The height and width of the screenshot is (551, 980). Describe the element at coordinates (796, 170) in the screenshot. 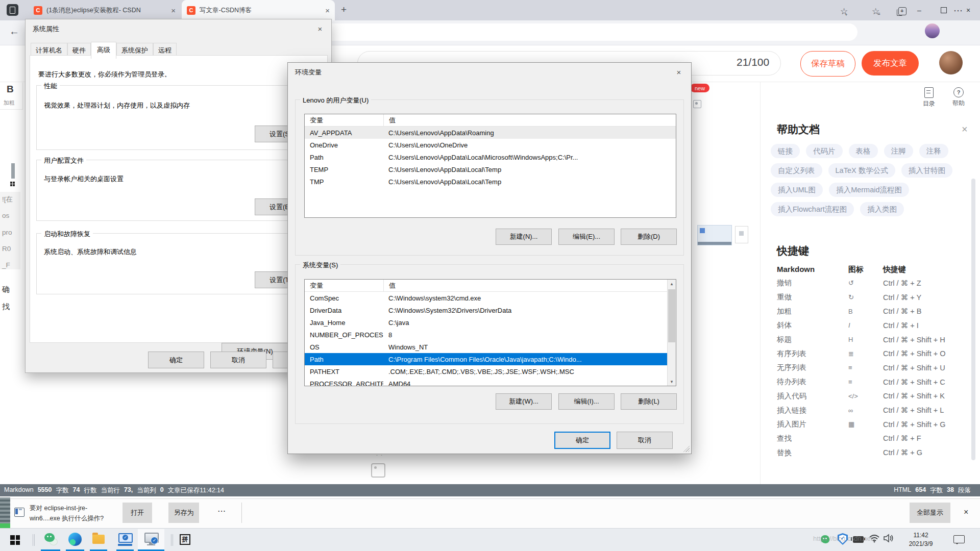

I see `help-tag: 自定义列表` at that location.